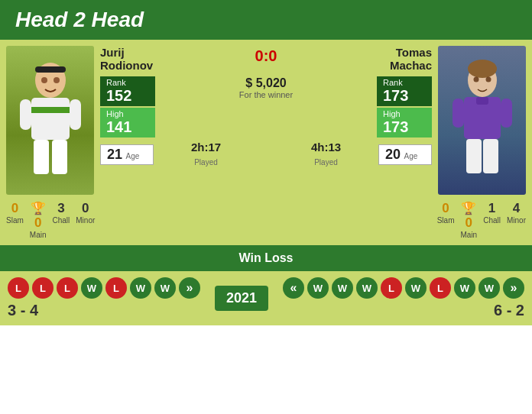 The image size is (532, 414). Describe the element at coordinates (266, 107) in the screenshot. I see `prize-area: $ 5,020 For the winner` at that location.